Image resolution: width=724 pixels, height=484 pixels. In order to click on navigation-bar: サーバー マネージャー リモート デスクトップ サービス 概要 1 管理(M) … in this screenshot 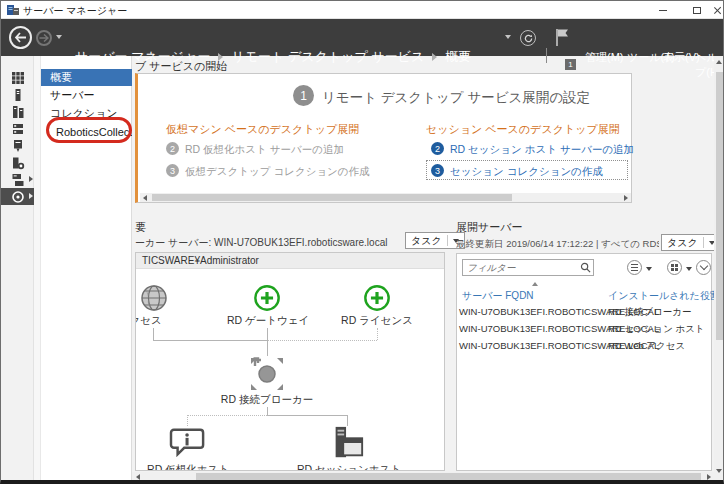, I will do `click(362, 38)`.